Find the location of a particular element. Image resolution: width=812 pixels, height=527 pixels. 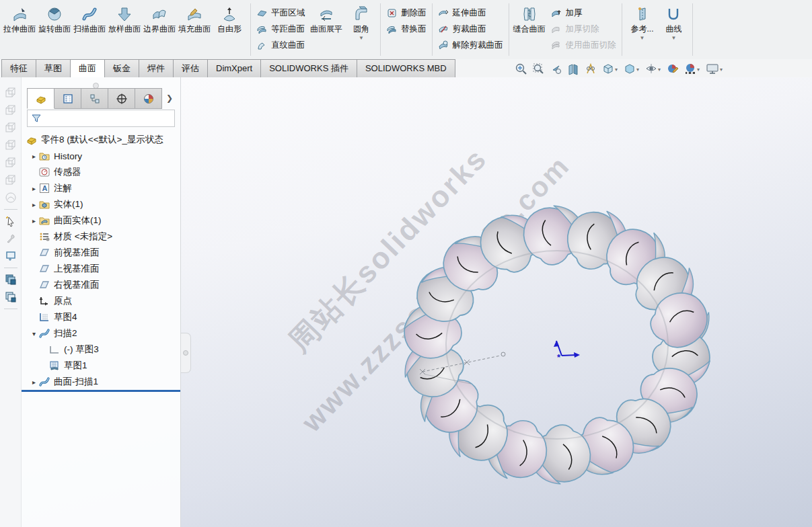

tab-surfaces: 曲面 is located at coordinates (87, 69).